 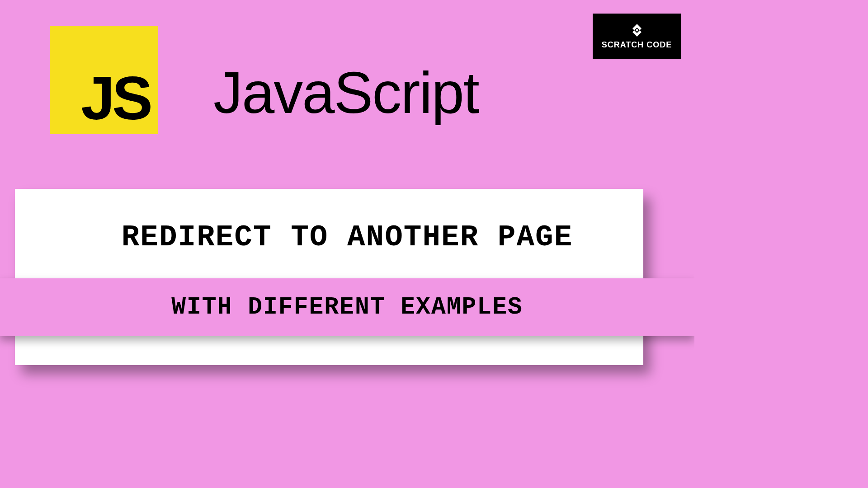 What do you see at coordinates (116, 99) in the screenshot?
I see `js-logo-text: JS` at bounding box center [116, 99].